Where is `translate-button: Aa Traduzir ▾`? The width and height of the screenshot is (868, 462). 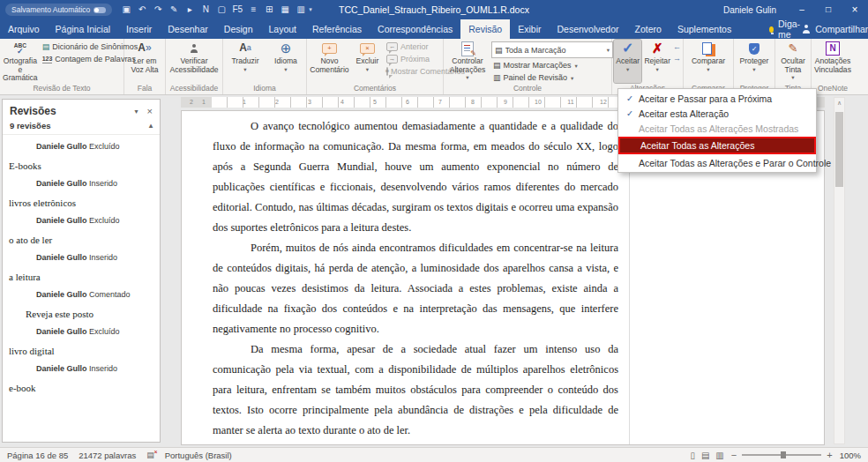 translate-button: Aa Traduzir ▾ is located at coordinates (245, 62).